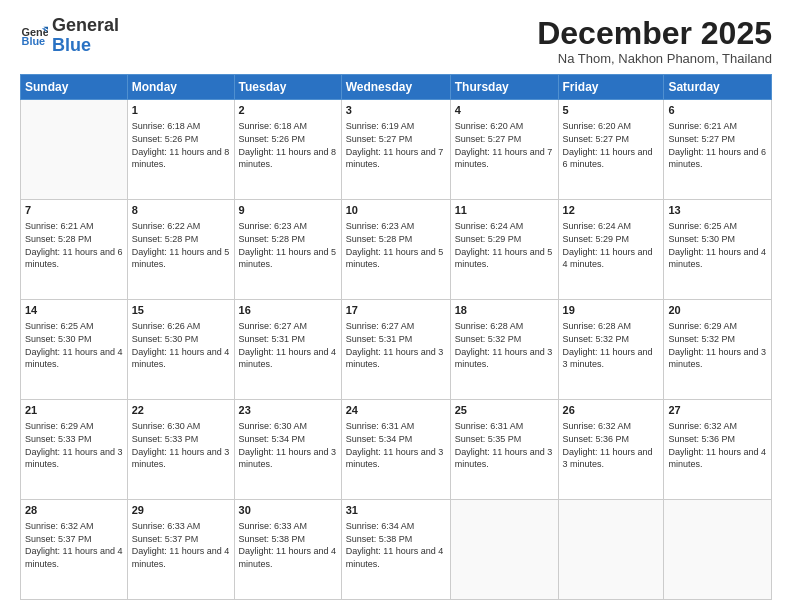 The width and height of the screenshot is (792, 612). Describe the element at coordinates (180, 88) in the screenshot. I see `day-of-week-header: Monday` at that location.